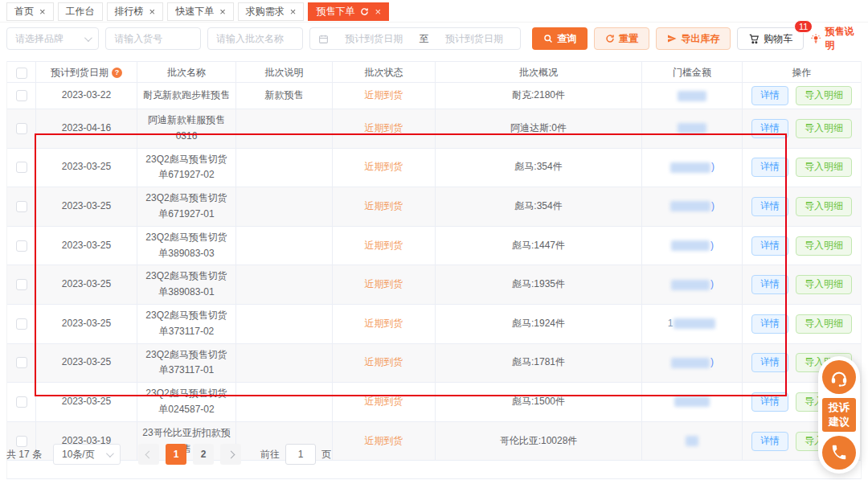  Describe the element at coordinates (231, 454) in the screenshot. I see `chevron-right-icon` at that location.